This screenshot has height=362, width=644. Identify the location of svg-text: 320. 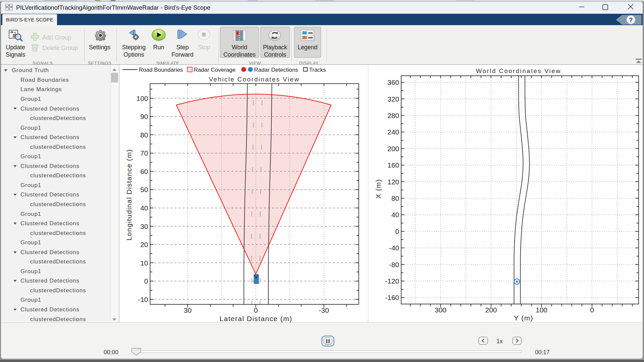
(393, 99).